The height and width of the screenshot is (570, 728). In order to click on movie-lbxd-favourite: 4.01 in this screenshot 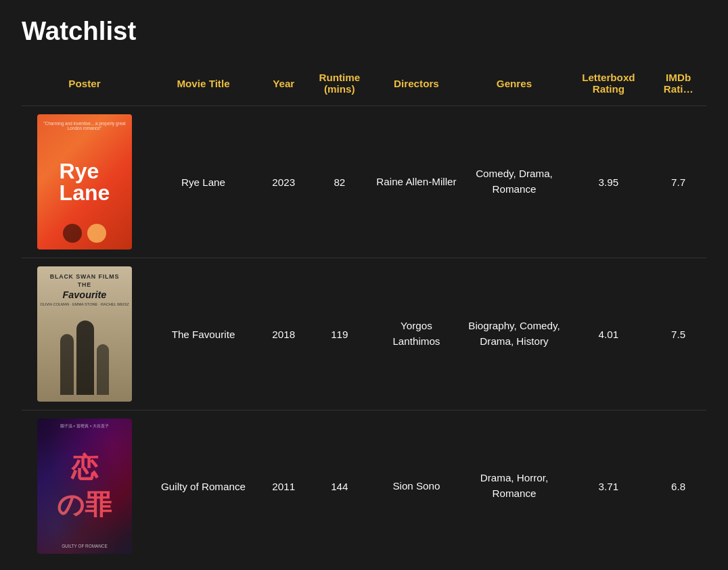, I will do `click(608, 334)`.